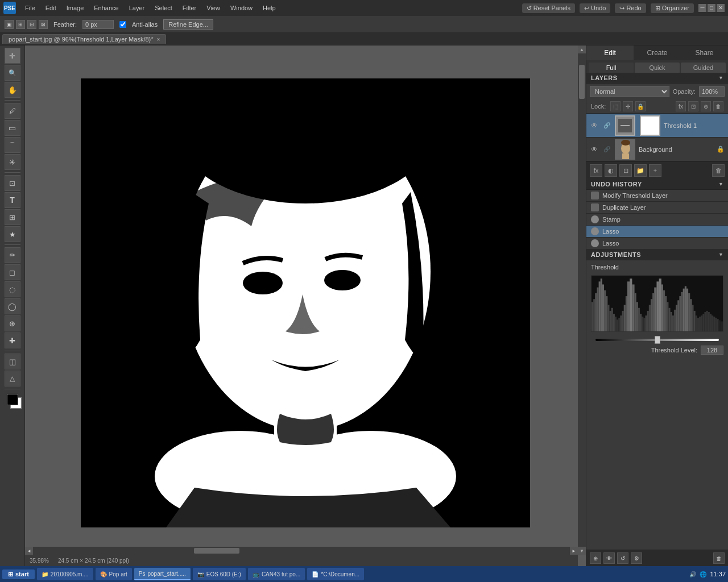 Image resolution: width=728 pixels, height=582 pixels. What do you see at coordinates (163, 574) in the screenshot?
I see `taskbar-item-pse-active: Ps popart_start.....` at bounding box center [163, 574].